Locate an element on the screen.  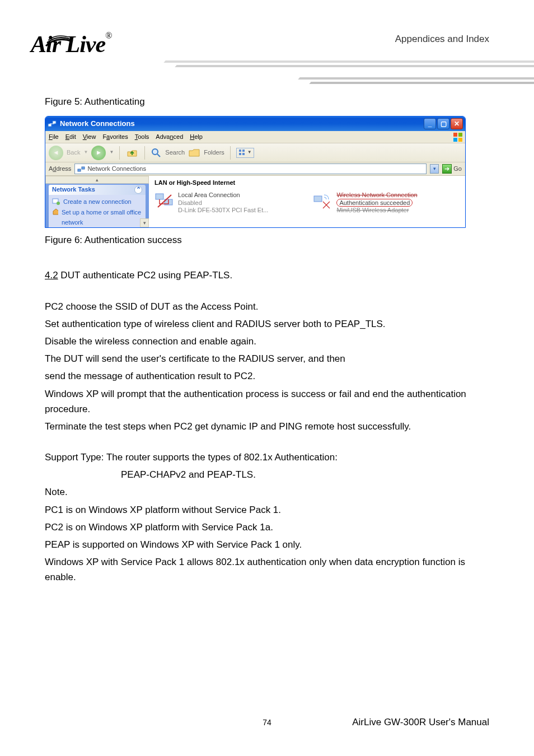
figure6-caption: Figure 6: Authentication success is located at coordinates (268, 240).